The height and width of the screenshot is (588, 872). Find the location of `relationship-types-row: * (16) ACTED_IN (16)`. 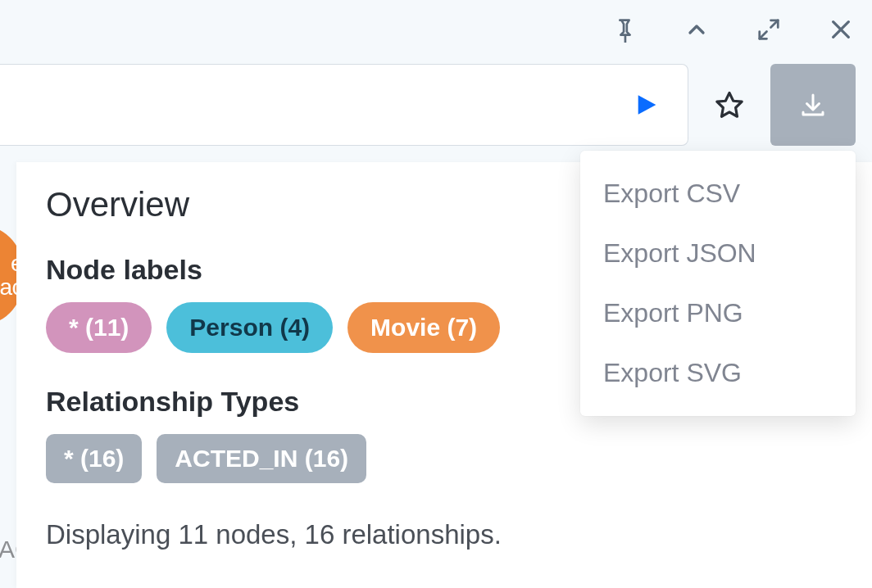

relationship-types-row: * (16) ACTED_IN (16) is located at coordinates (444, 459).